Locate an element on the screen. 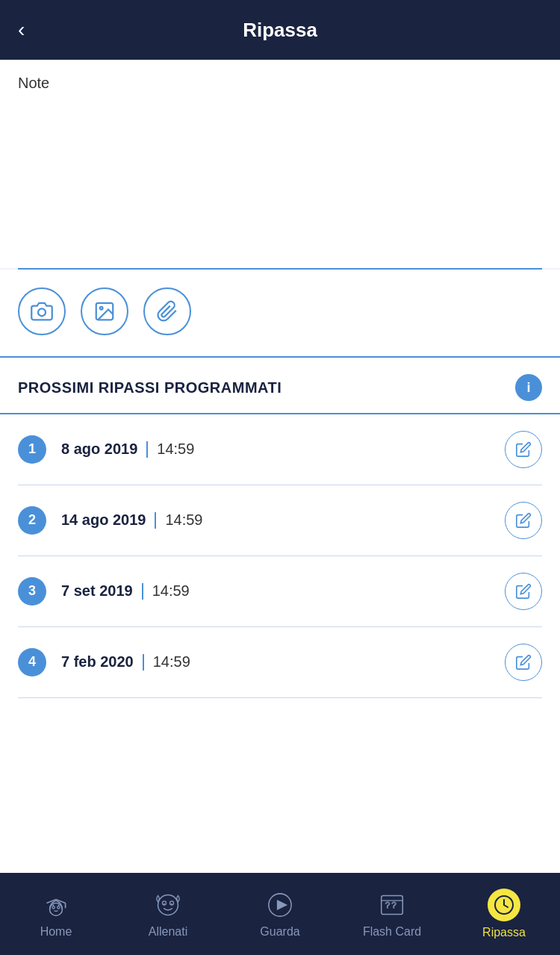 The height and width of the screenshot is (955, 560). attachment-button is located at coordinates (167, 311).